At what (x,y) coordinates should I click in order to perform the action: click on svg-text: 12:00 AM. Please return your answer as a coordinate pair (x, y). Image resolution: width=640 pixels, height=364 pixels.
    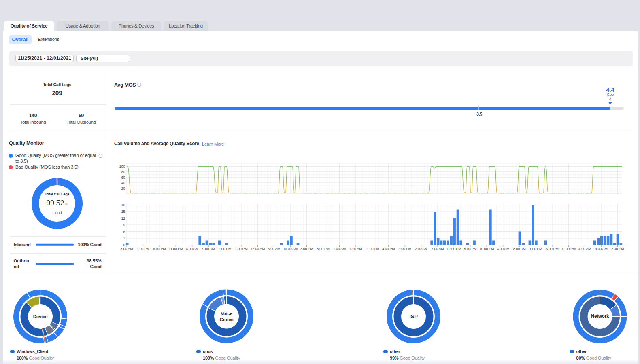
    Looking at the image, I should click on (258, 249).